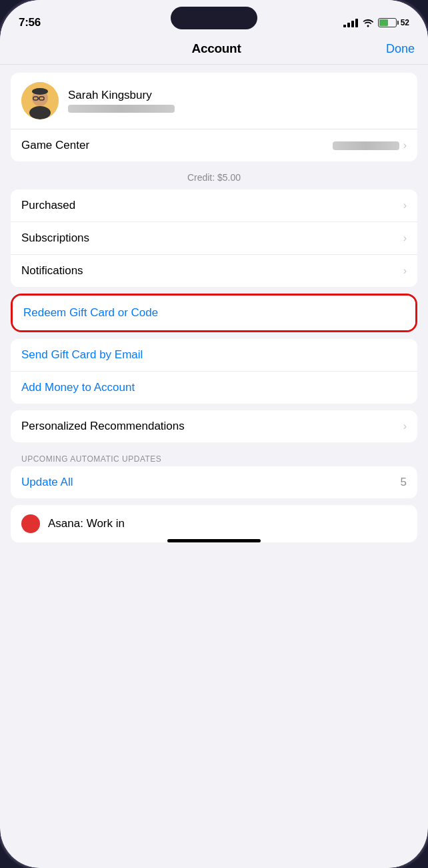  What do you see at coordinates (368, 23) in the screenshot?
I see `wifi-icon` at bounding box center [368, 23].